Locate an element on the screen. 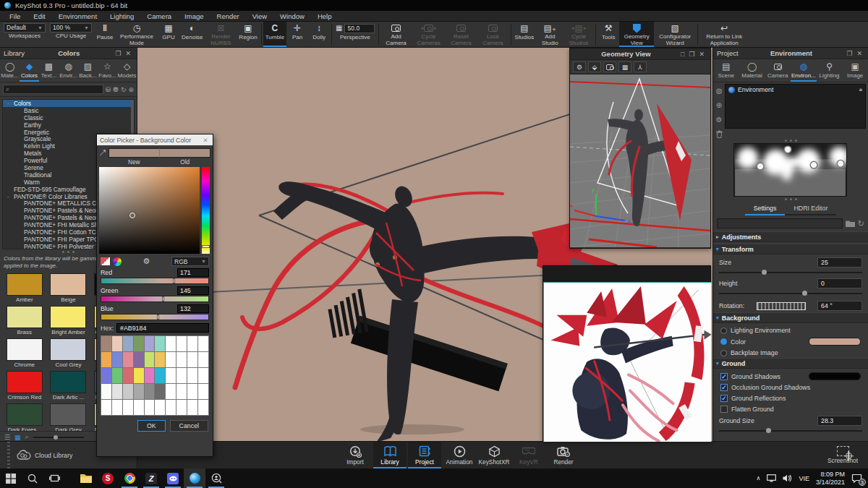  geometry-view-button: Geometry View is located at coordinates (637, 35).